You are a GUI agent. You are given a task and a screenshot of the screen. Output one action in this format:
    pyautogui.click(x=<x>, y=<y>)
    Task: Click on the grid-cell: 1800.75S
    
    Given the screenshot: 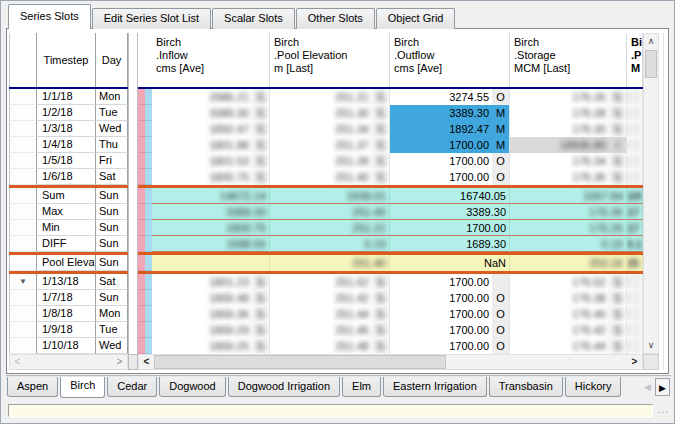 What is the action you would take?
    pyautogui.click(x=211, y=177)
    